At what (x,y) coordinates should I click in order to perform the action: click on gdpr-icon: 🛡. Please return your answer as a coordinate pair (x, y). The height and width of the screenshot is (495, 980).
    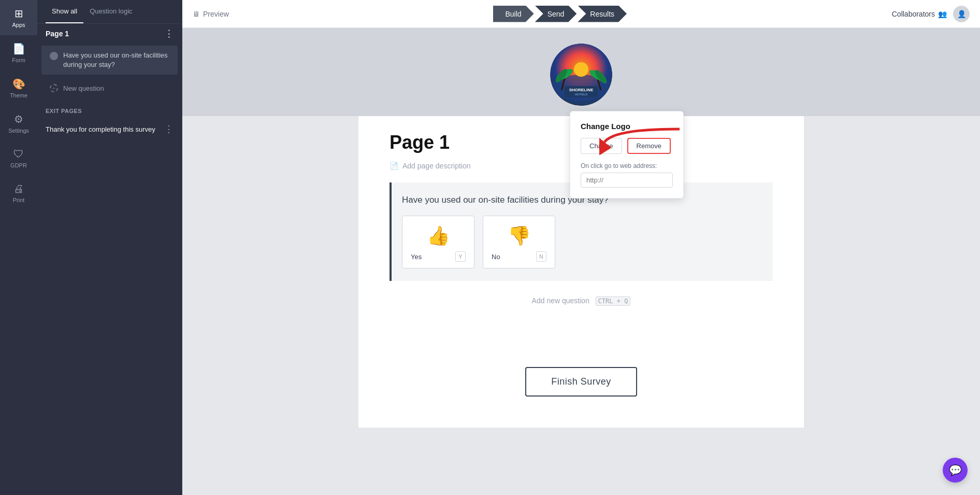
    Looking at the image, I should click on (19, 154).